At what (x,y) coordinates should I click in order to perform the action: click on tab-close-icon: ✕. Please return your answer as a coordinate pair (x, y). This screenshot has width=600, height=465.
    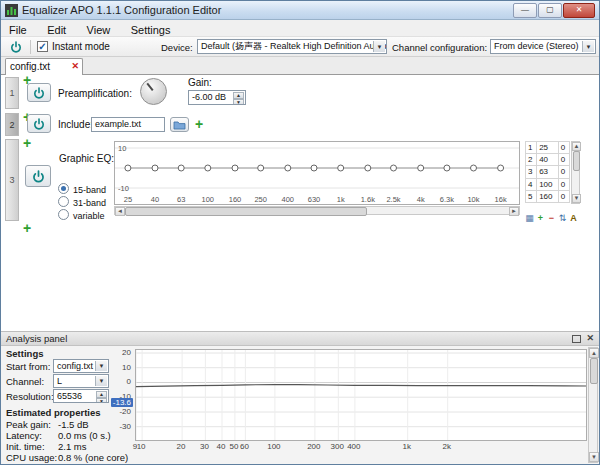
    Looking at the image, I should click on (75, 66).